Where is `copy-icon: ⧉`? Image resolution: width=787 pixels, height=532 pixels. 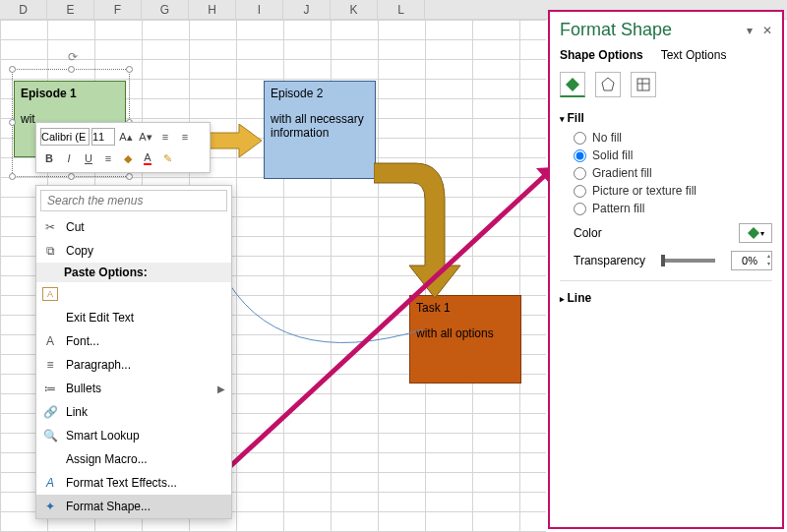 copy-icon: ⧉ is located at coordinates (50, 251).